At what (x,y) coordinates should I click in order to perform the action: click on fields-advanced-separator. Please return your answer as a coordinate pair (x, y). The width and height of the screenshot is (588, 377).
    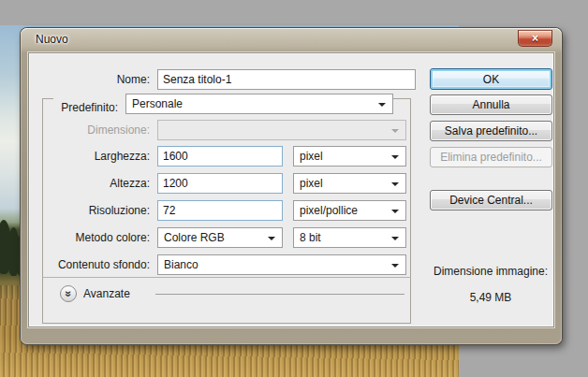
    Looking at the image, I should click on (227, 277).